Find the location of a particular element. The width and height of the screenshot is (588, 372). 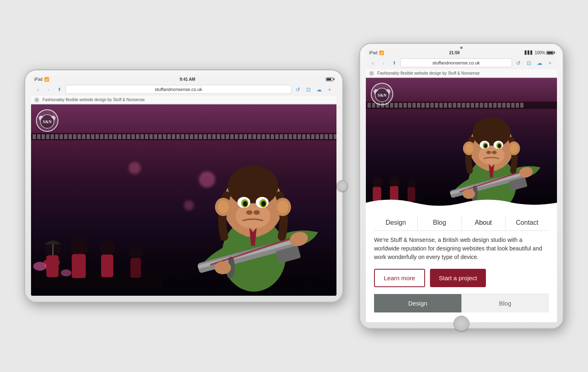

wifi-icon: 📶 is located at coordinates (47, 79).